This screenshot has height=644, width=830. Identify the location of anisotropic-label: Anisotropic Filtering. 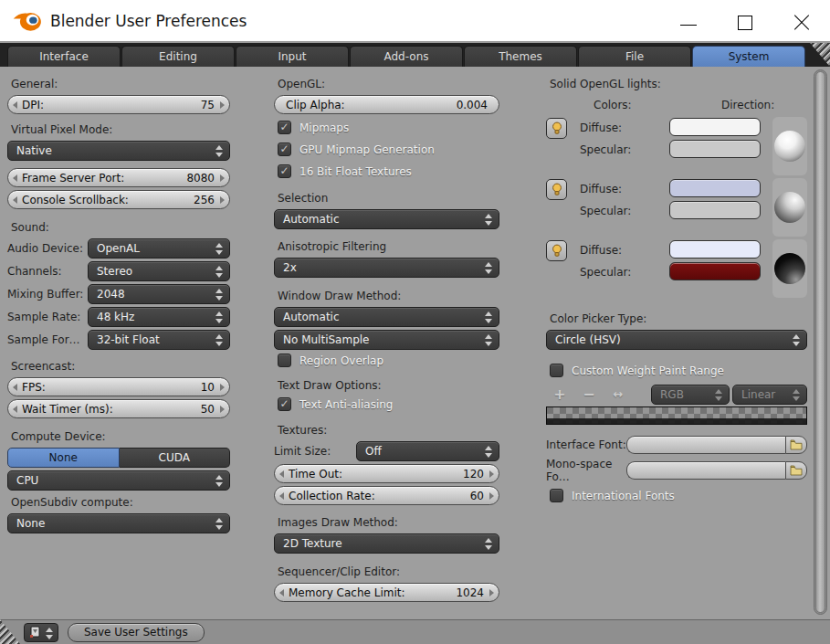
(389, 247).